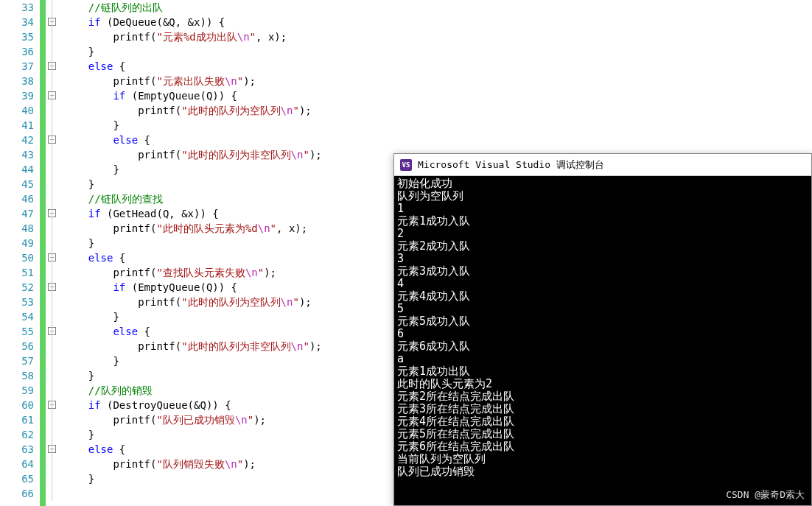 This screenshot has height=506, width=812. I want to click on code-line: //链队列的查找, so click(193, 199).